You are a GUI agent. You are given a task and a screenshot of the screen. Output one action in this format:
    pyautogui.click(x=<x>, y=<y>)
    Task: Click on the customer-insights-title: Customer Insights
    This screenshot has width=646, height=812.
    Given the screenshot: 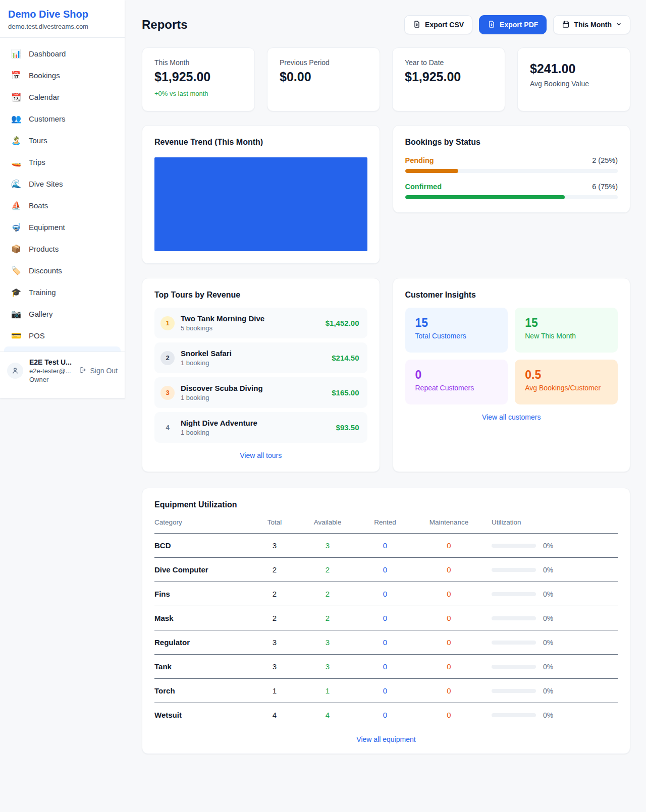 What is the action you would take?
    pyautogui.click(x=512, y=295)
    